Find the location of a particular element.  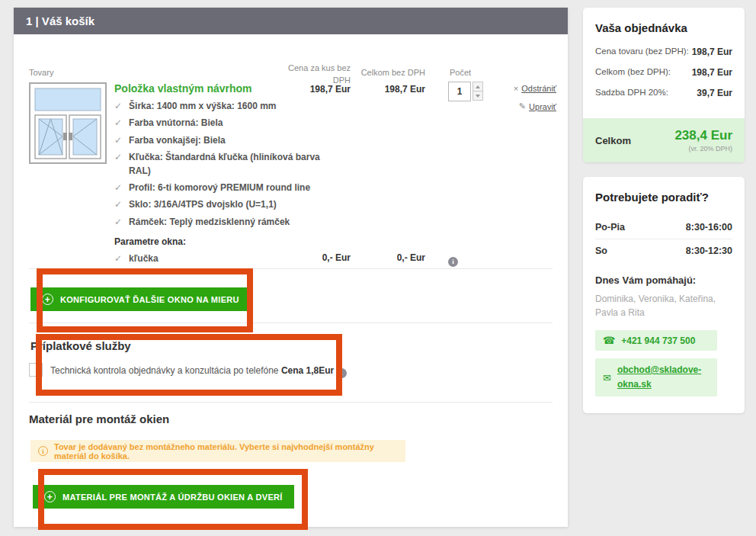

item-actions: × Odstrániť ✎ Upraviť is located at coordinates (523, 102).